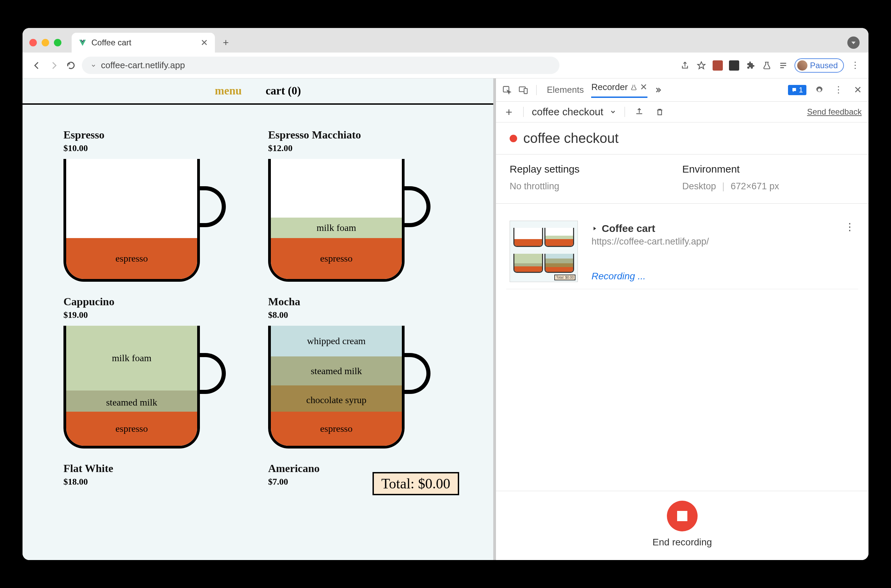  I want to click on profile-paused-button: Paused, so click(819, 66).